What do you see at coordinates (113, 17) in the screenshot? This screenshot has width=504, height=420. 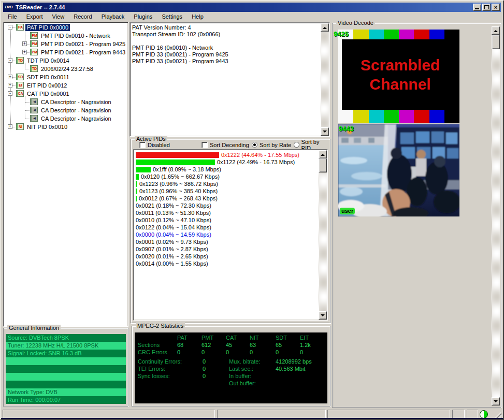 I see `menu-playback: Playback` at bounding box center [113, 17].